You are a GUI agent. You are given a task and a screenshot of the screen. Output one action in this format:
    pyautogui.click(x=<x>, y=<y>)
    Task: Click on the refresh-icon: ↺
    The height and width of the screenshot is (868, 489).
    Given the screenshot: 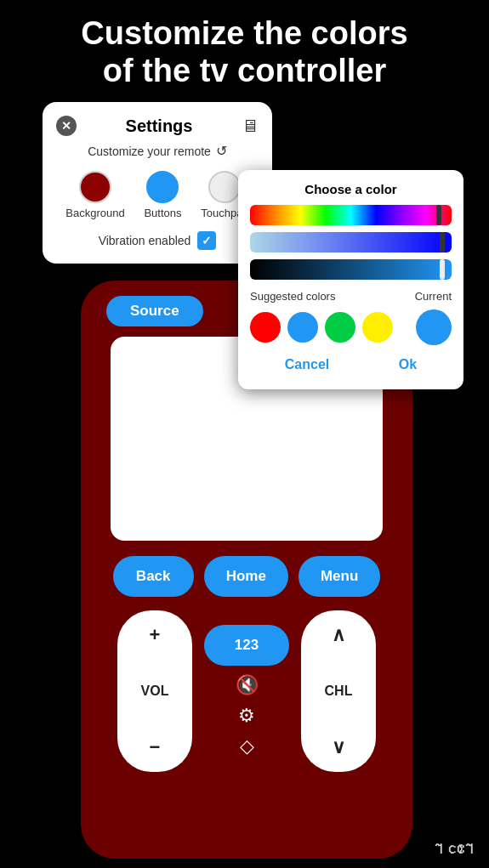 What is the action you would take?
    pyautogui.click(x=221, y=151)
    